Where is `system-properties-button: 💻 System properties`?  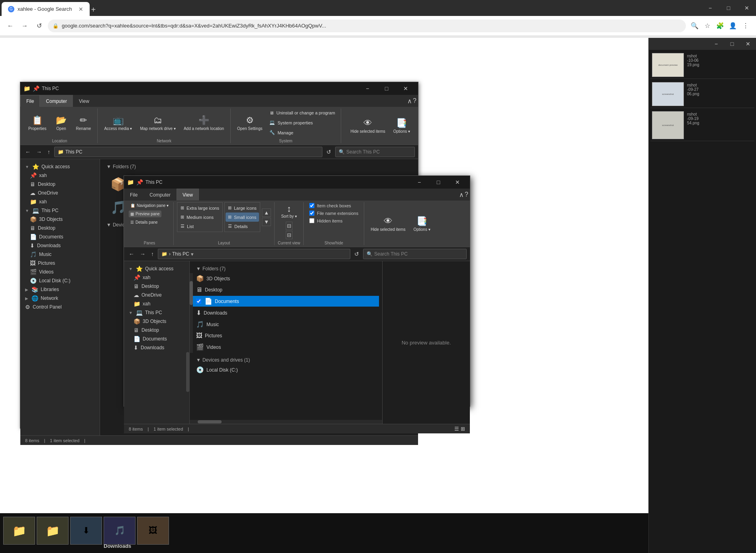
system-properties-button: 💻 System properties is located at coordinates (302, 123).